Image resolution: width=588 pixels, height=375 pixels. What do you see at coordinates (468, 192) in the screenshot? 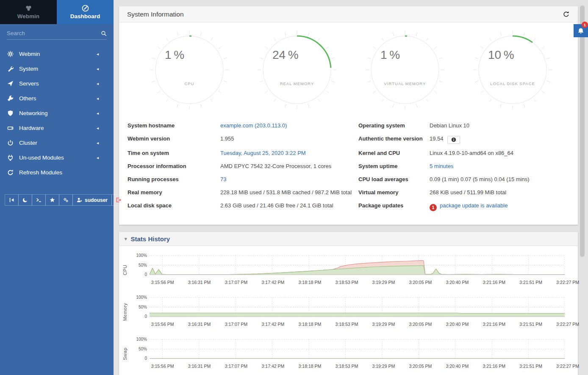
I see `info-text: 268 KiB used / 511.99 MiB total` at bounding box center [468, 192].